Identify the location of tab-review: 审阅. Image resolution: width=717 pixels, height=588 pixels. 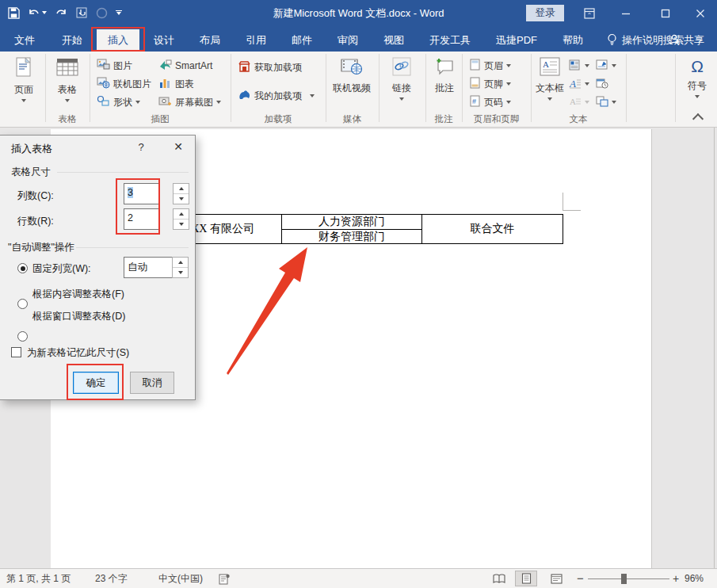
(348, 40).